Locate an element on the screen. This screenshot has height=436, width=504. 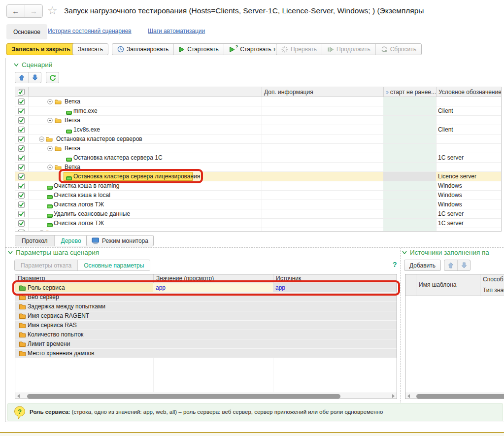
favorite-star-icon: ☆ is located at coordinates (52, 11).